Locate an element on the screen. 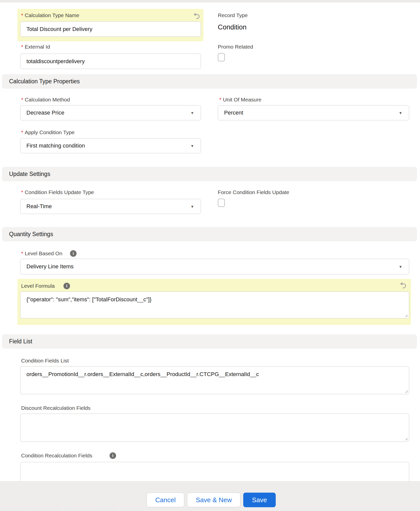 The width and height of the screenshot is (420, 511). field-label-promo-related: Promo Related is located at coordinates (235, 47).